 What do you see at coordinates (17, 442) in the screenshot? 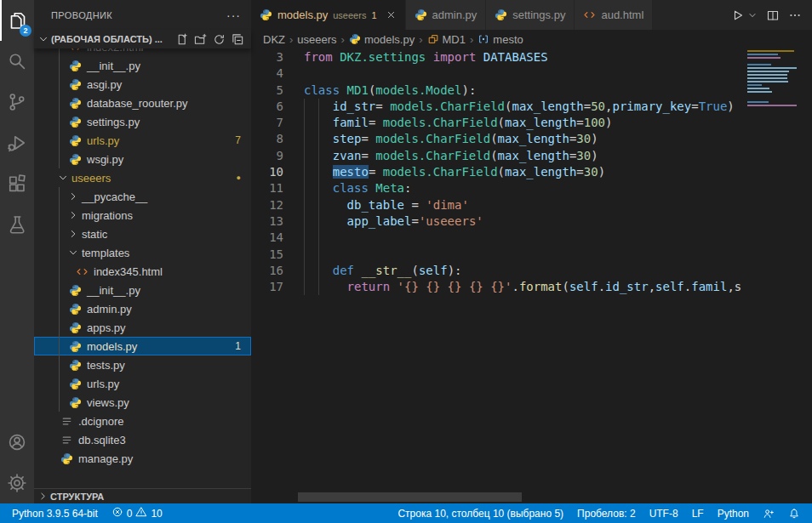
I see `activity-bar-account` at bounding box center [17, 442].